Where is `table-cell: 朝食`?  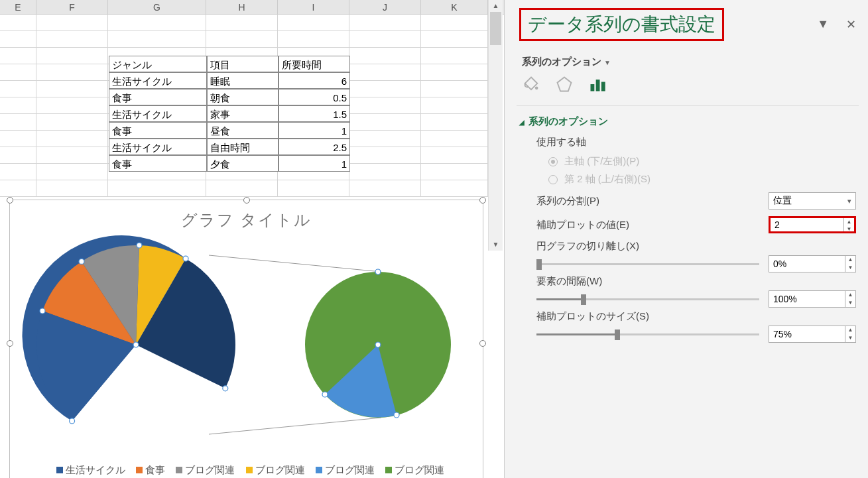
table-cell: 朝食 is located at coordinates (243, 97).